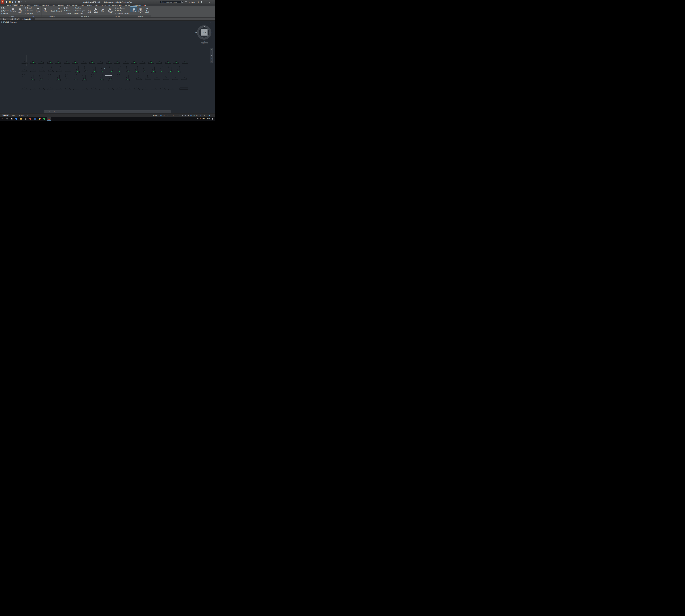 Image resolution: width=685 pixels, height=616 pixels. I want to click on taskbar-photos, so click(30, 119).